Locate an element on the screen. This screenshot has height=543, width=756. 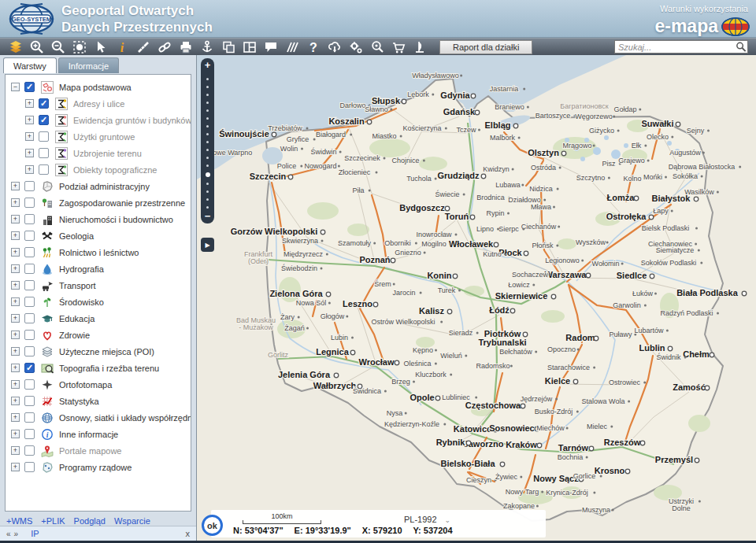
zoom-out-icon is located at coordinates (58, 47).